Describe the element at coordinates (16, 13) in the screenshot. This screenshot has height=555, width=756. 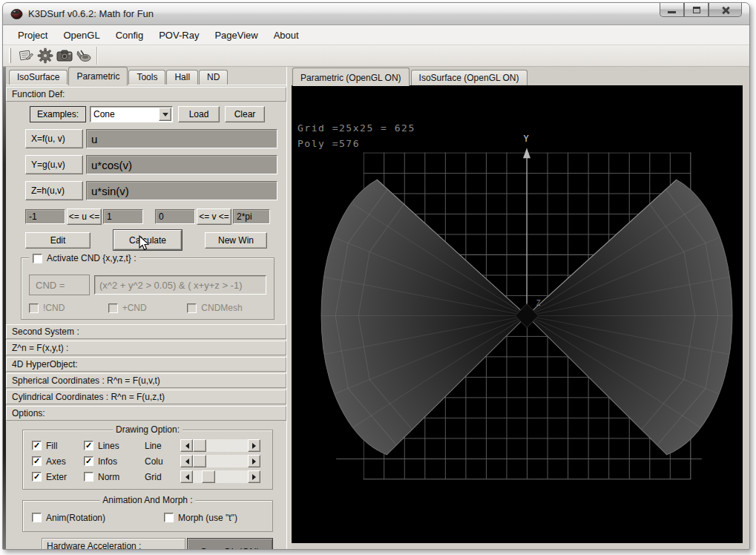
I see `app-logo-icon` at that location.